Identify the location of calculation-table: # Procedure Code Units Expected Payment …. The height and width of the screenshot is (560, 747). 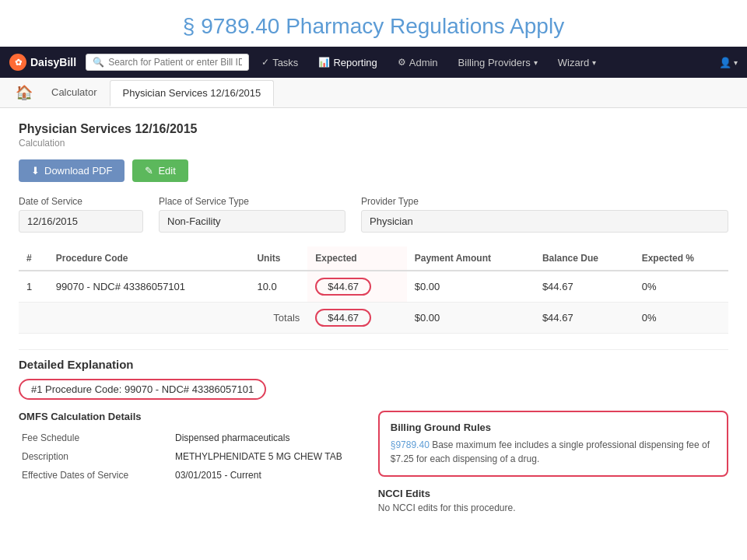
(374, 290).